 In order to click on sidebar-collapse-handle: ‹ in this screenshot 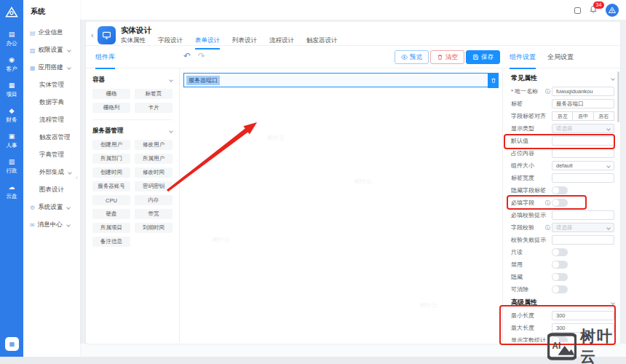, I will do `click(79, 178)`.